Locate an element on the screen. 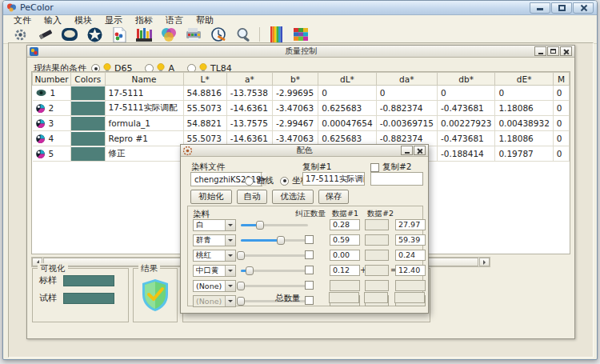  dye-dropdown: 群青 is located at coordinates (214, 240).